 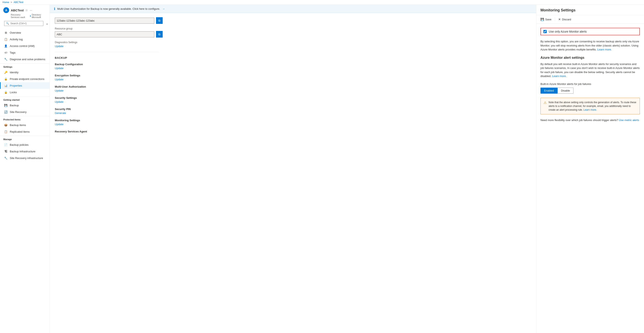 What do you see at coordinates (26, 158) in the screenshot?
I see `nav-label-site-recovery-infra: Site Recovery infrastructure` at bounding box center [26, 158].